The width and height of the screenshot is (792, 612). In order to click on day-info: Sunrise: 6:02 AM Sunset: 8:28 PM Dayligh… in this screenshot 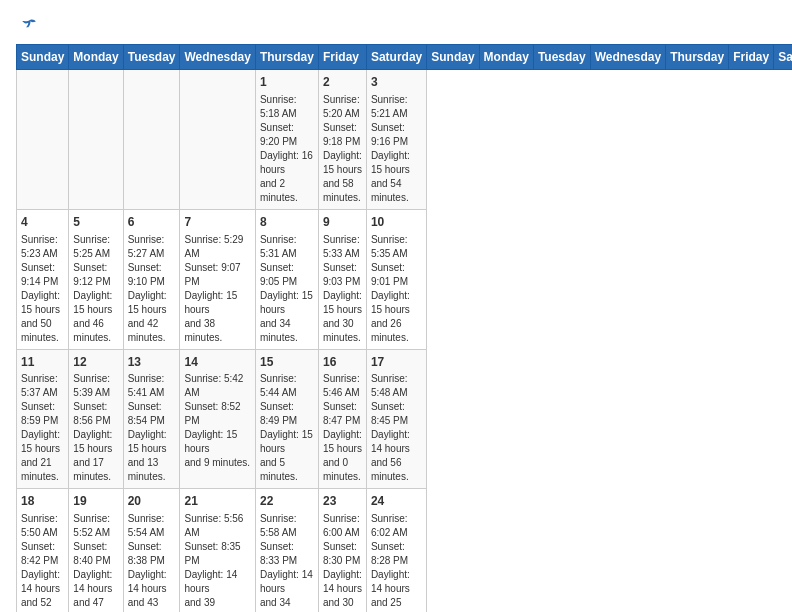, I will do `click(396, 562)`.